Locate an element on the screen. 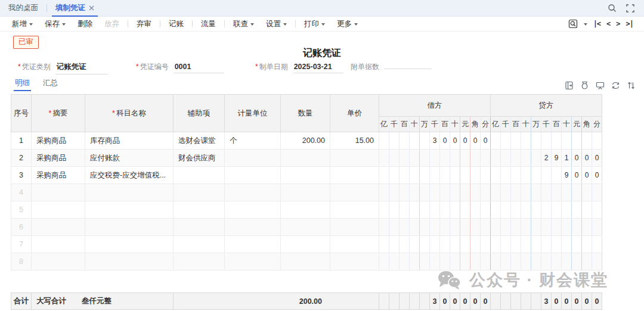 The width and height of the screenshot is (644, 311). unaudit-button: 弃审 is located at coordinates (144, 24).